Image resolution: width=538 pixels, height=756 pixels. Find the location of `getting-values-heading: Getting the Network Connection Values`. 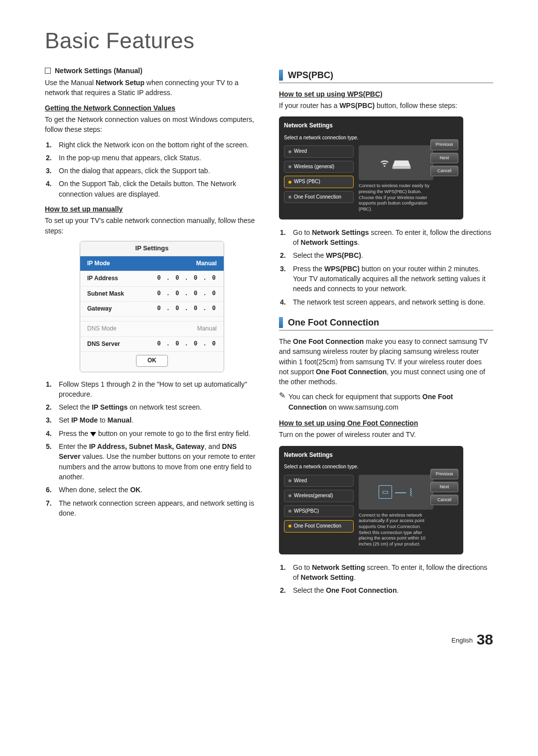

getting-values-heading: Getting the Network Connection Values is located at coordinates (152, 108).